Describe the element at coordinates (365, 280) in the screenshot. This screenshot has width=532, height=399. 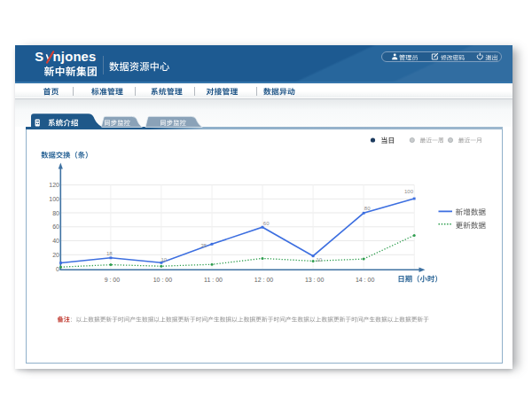
I see `svg-text: 14 : 00` at that location.